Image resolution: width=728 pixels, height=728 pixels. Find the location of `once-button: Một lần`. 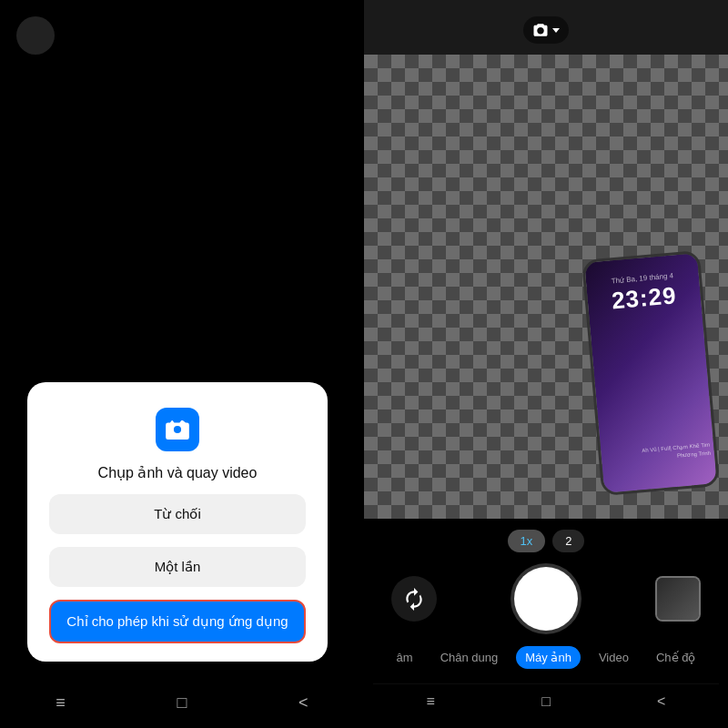

once-button: Một lần is located at coordinates (177, 567).